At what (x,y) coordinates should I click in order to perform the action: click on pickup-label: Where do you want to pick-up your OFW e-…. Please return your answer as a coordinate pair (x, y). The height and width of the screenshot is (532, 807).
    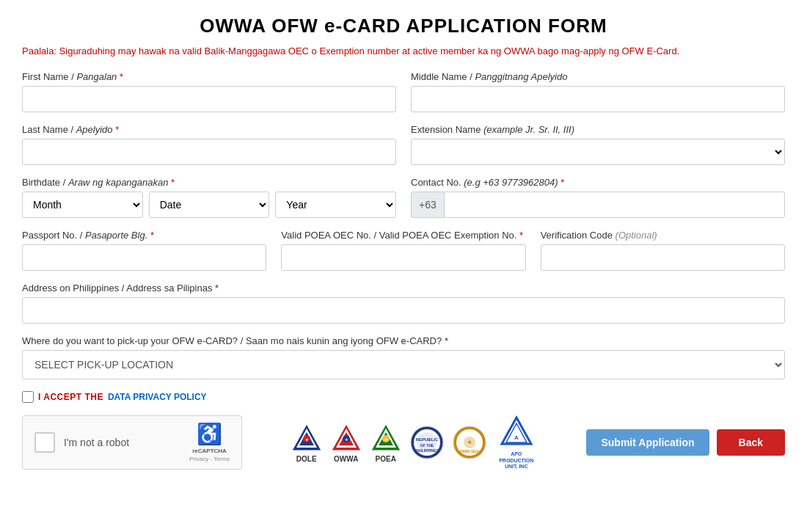
    Looking at the image, I should click on (404, 340).